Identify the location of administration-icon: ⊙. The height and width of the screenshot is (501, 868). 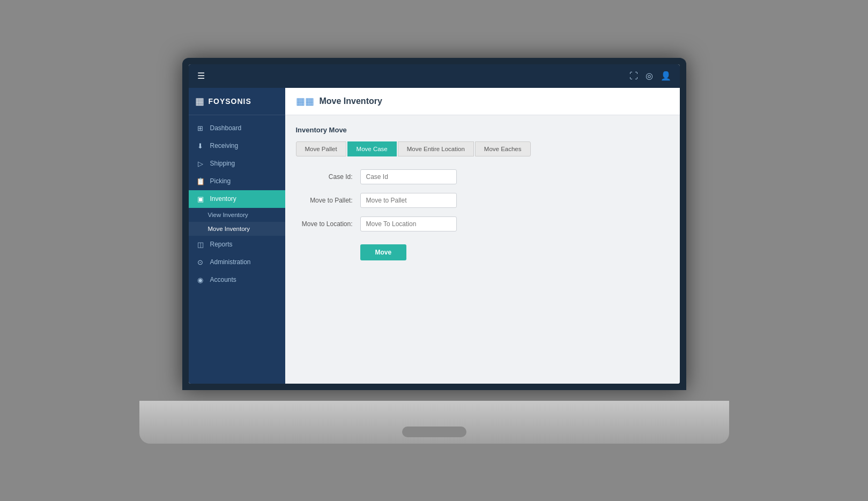
(201, 263).